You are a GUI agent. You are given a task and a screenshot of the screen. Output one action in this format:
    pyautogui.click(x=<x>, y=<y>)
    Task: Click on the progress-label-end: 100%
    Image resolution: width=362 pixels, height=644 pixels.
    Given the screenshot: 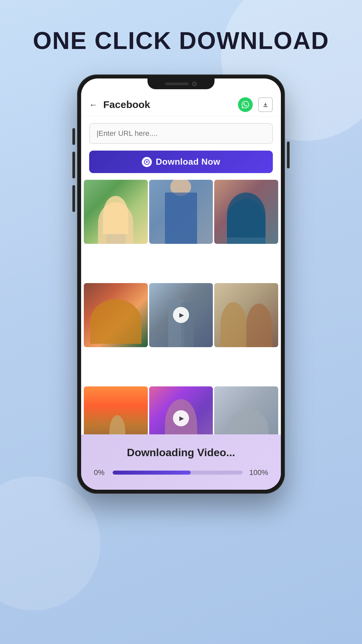 What is the action you would take?
    pyautogui.click(x=258, y=473)
    